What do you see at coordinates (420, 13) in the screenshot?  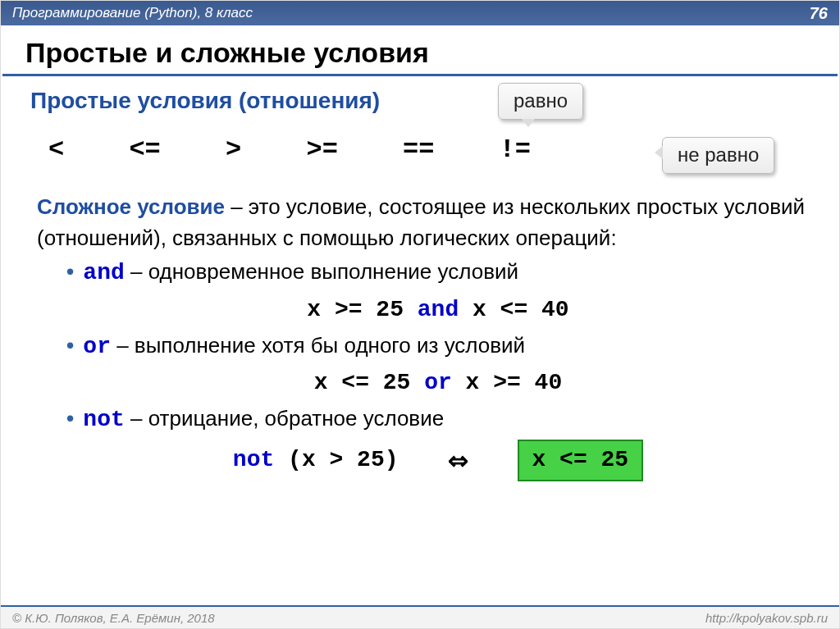 I see `header-bar: Программирование (Python), 8 класс 76` at bounding box center [420, 13].